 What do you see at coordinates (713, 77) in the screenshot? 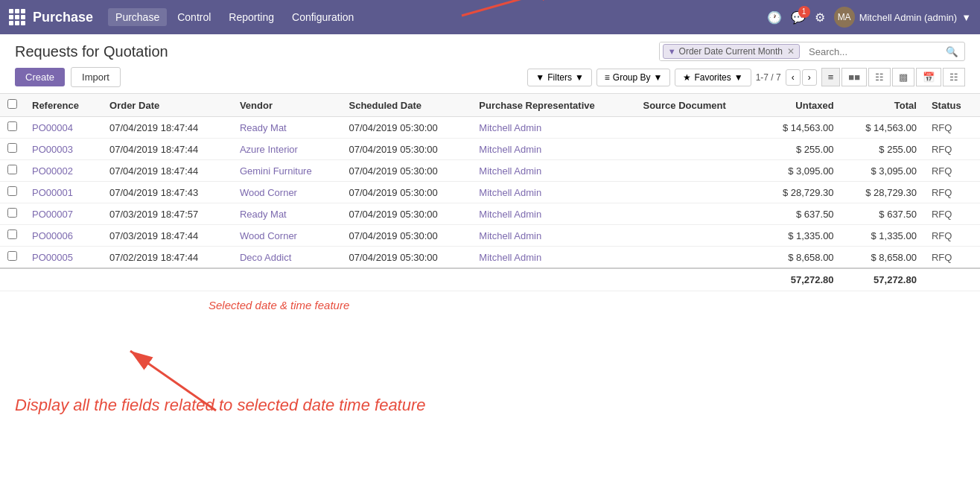
I see `favorites-button: ★ Favorites ▼` at bounding box center [713, 77].